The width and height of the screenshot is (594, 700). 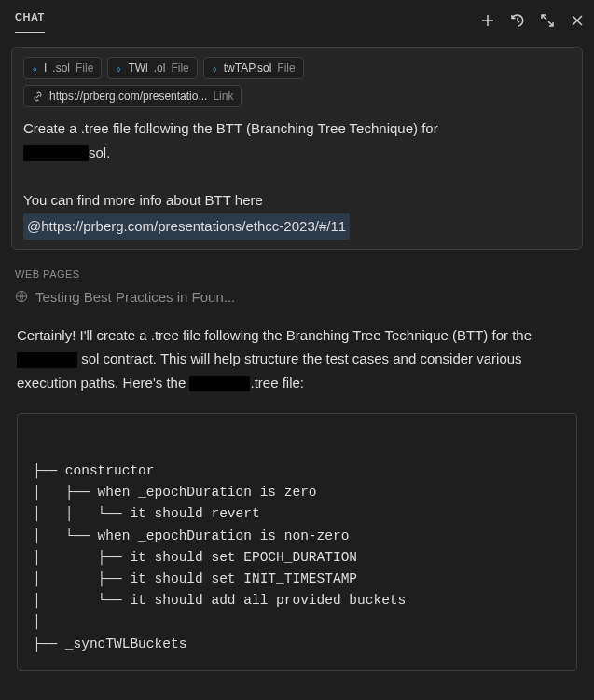 What do you see at coordinates (152, 68) in the screenshot?
I see `file-chip: ⬨ TWl .ol File` at bounding box center [152, 68].